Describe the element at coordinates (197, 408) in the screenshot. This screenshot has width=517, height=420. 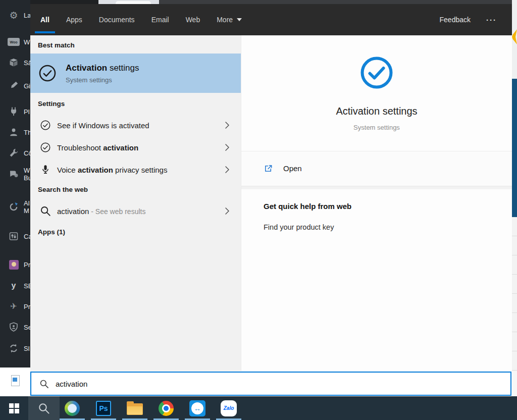
I see `taskbar-app-teamviewer: ↔` at that location.